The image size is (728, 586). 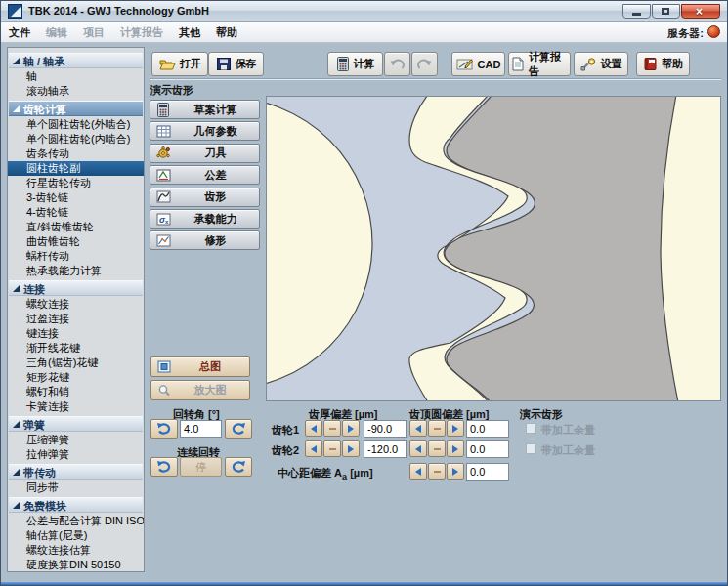 I want to click on toolbar-button-save-floppy: 保存, so click(x=236, y=64).